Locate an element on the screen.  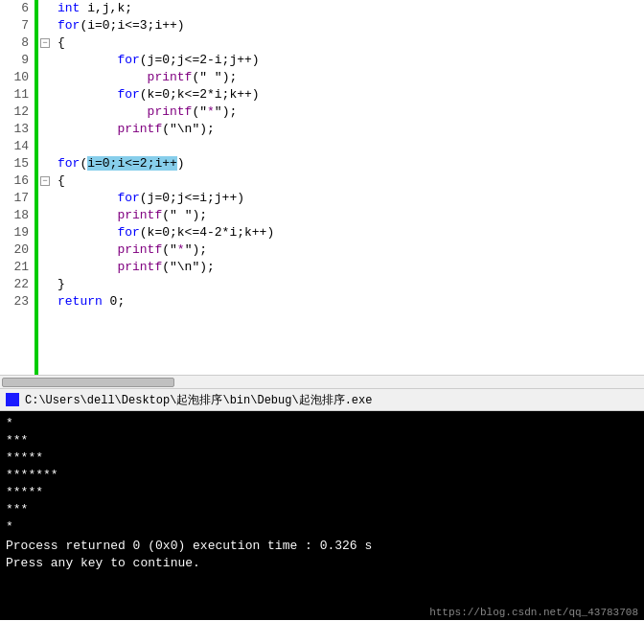
fold-col: −− is located at coordinates (46, 188).